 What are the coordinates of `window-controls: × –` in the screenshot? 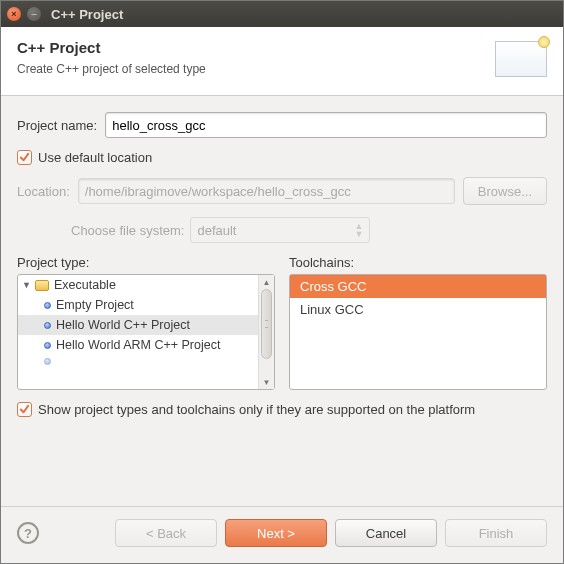 It's located at (24, 14).